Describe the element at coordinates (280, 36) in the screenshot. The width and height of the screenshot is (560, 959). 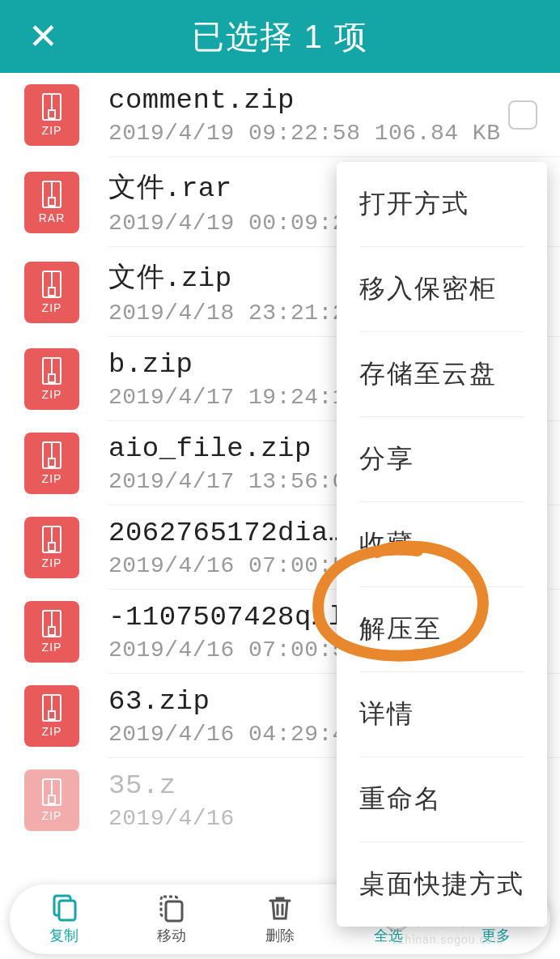
I see `header: ✕ 已选择 1 项` at that location.